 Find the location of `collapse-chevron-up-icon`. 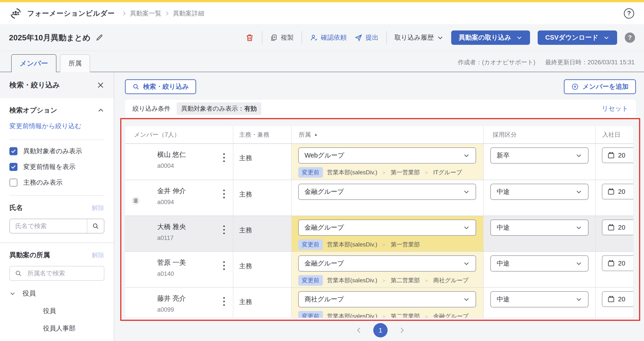

collapse-chevron-up-icon is located at coordinates (101, 111).